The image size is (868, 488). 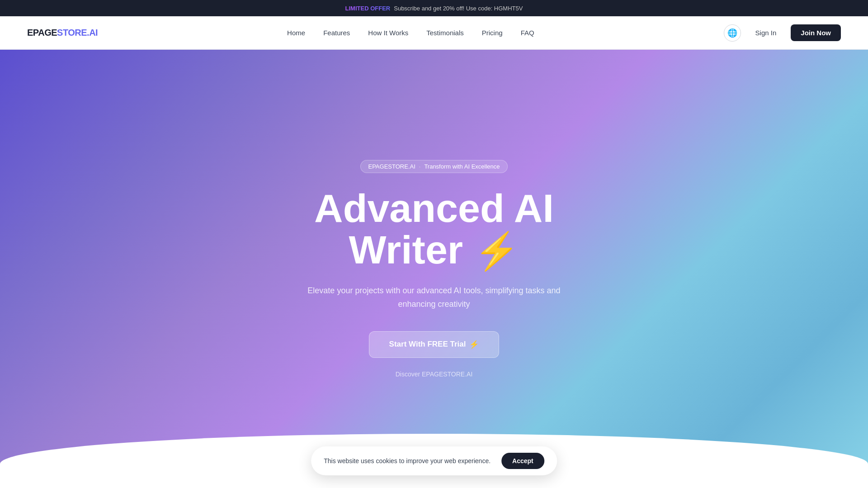 I want to click on top-banner: LIMITED OFFER Subscribe and get 20% off!…, so click(x=434, y=8).